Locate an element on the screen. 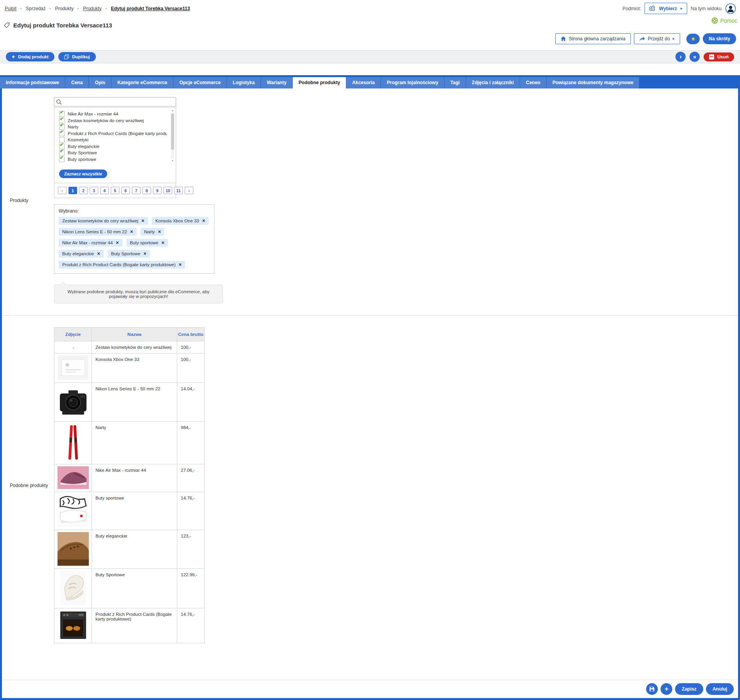  column-header-image: Zdjęcie is located at coordinates (73, 334).